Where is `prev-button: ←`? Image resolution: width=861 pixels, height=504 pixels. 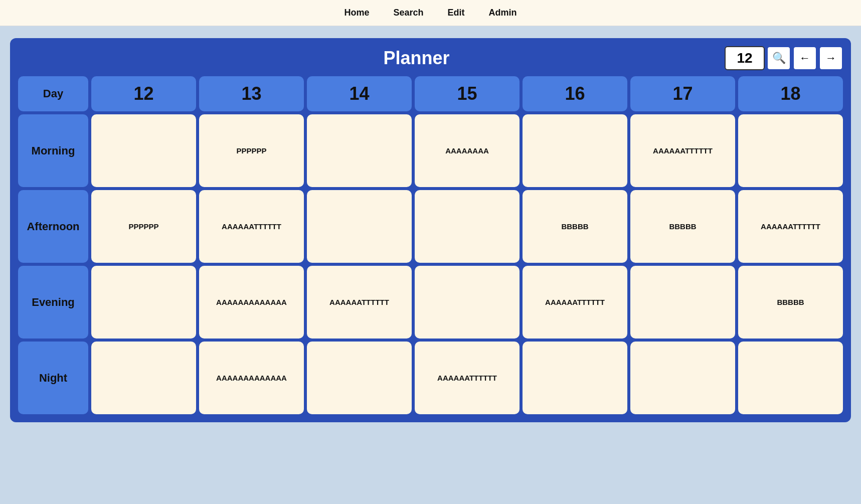
prev-button: ← is located at coordinates (805, 58).